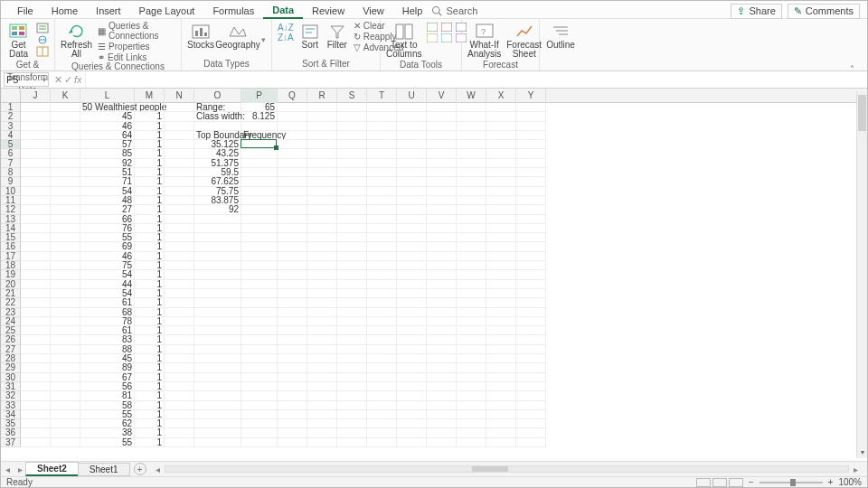 Image resolution: width=868 pixels, height=488 pixels. I want to click on cell-U25, so click(412, 331).